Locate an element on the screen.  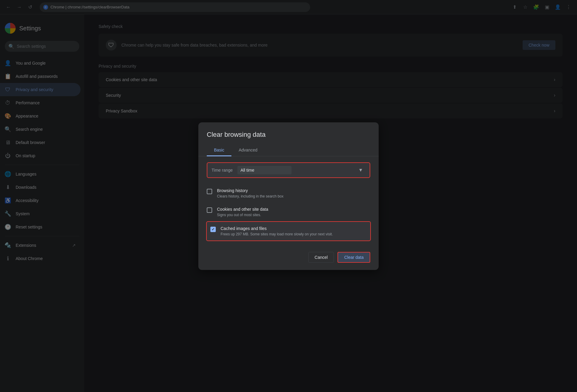
time-range-select: Last hour Last 24 hours Last 7 days Last… is located at coordinates (264, 170).